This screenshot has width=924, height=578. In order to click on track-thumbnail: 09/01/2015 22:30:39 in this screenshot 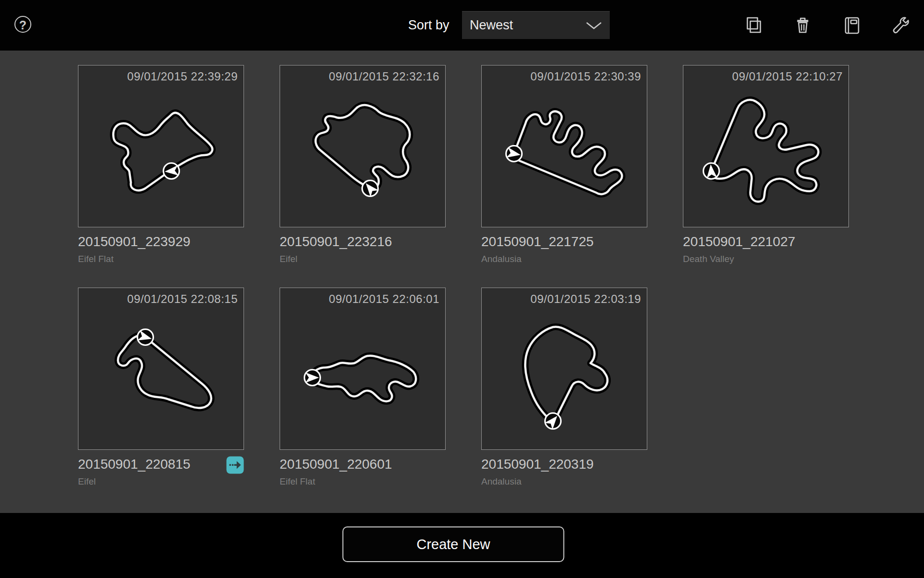, I will do `click(564, 146)`.